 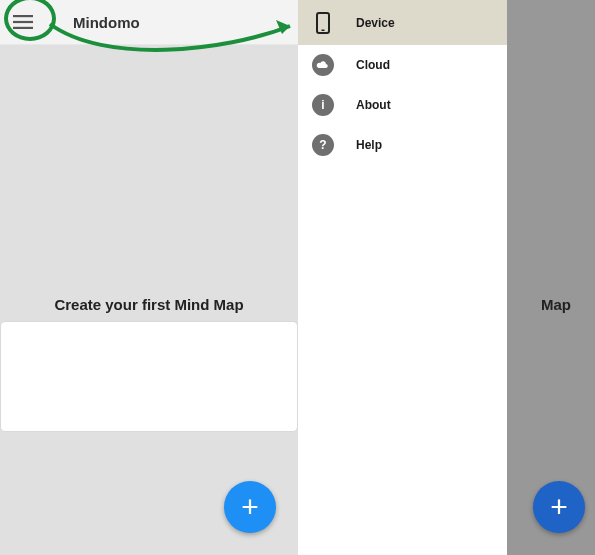 I want to click on drawer-item-label: Help, so click(x=369, y=145).